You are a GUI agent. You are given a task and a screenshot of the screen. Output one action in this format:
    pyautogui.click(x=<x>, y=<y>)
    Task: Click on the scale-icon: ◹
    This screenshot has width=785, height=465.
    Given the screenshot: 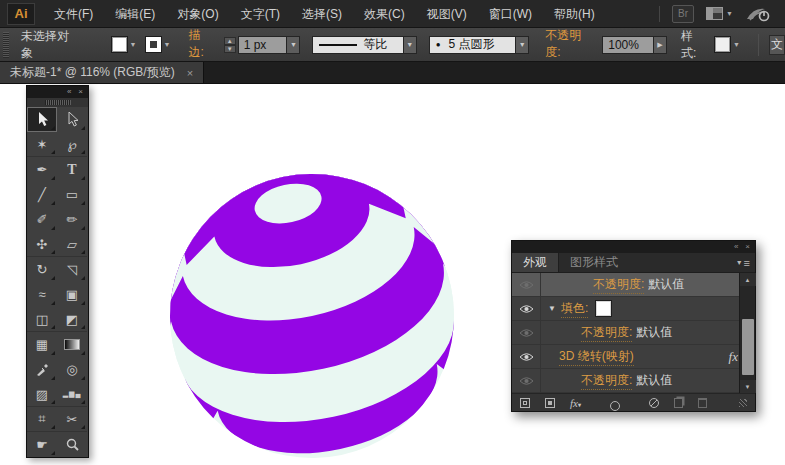 What is the action you would take?
    pyautogui.click(x=72, y=270)
    